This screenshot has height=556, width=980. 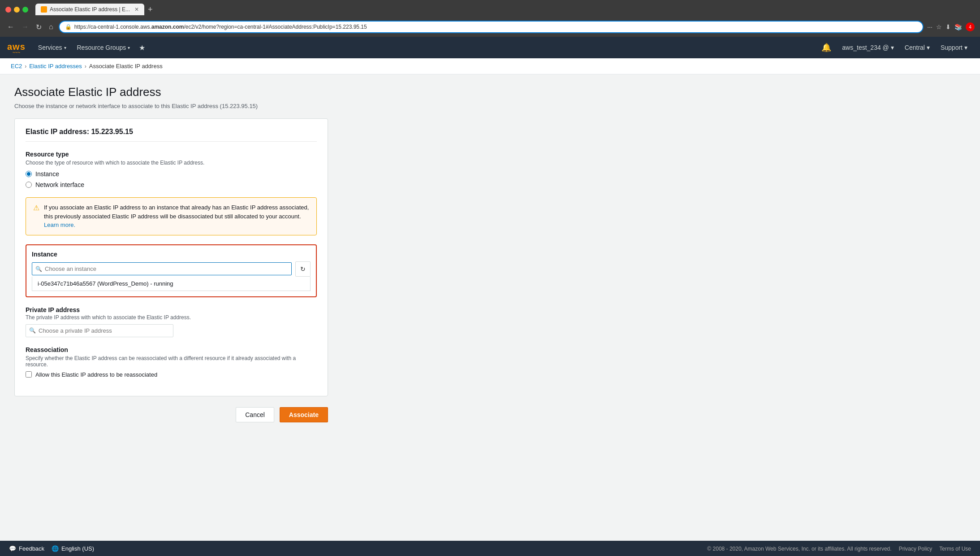 What do you see at coordinates (171, 154) in the screenshot?
I see `resource-type-label: Resource type` at bounding box center [171, 154].